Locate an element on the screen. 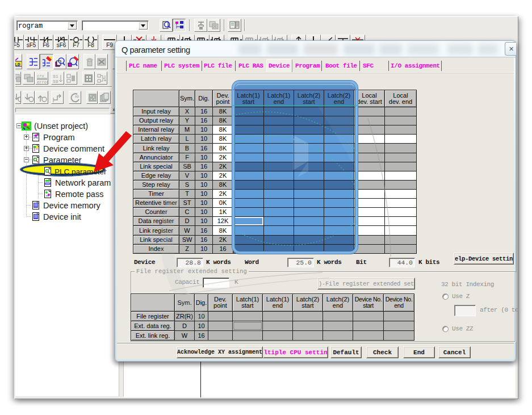 Image resolution: width=532 pixels, height=415 pixels. svg-text: LD is located at coordinates (18, 65).